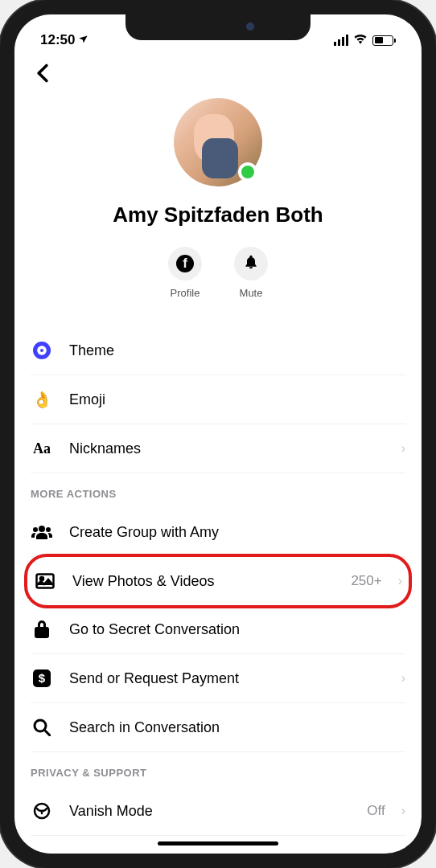 The height and width of the screenshot is (868, 436). Describe the element at coordinates (58, 40) in the screenshot. I see `status-time: 12:50` at that location.